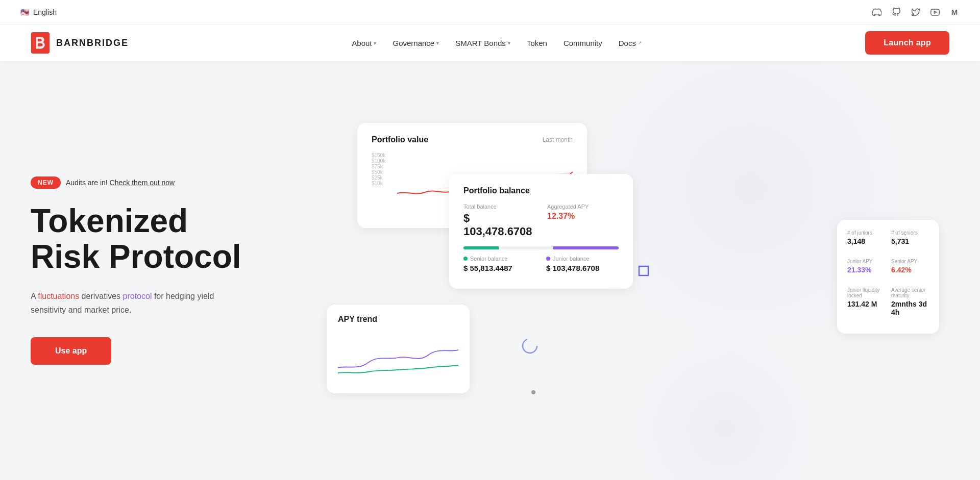 Image resolution: width=980 pixels, height=480 pixels. What do you see at coordinates (499, 225) in the screenshot?
I see `total-balance-value: $ 103,478.6708` at bounding box center [499, 225].